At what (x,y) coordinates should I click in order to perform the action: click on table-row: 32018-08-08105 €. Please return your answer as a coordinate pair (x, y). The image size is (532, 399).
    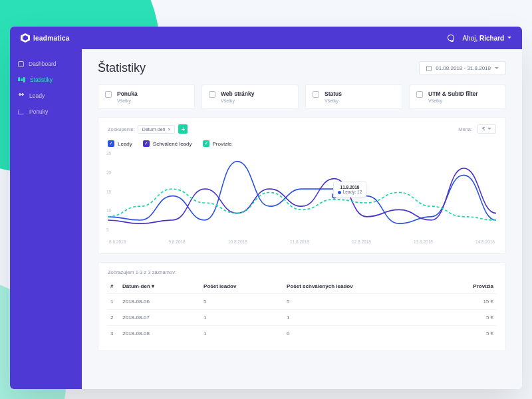
    Looking at the image, I should click on (302, 334).